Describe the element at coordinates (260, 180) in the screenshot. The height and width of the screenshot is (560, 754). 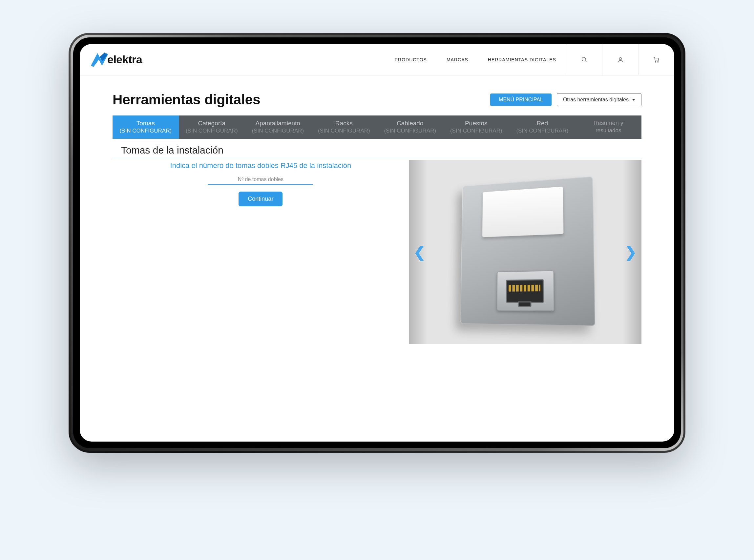
I see `tomas-dobles-input` at that location.